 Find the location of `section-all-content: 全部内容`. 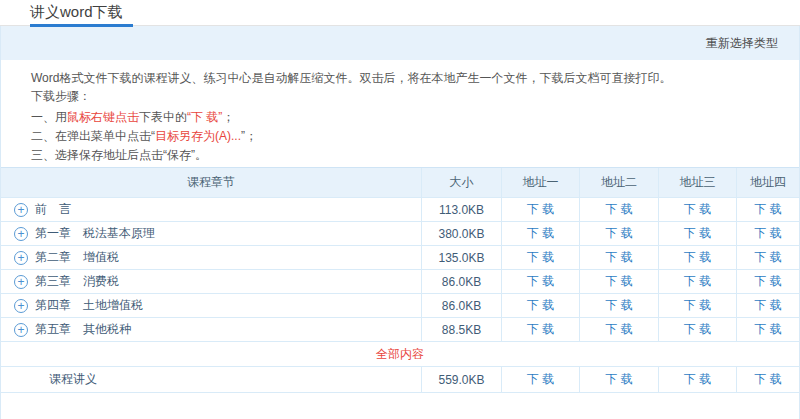

section-all-content: 全部内容 is located at coordinates (400, 354).